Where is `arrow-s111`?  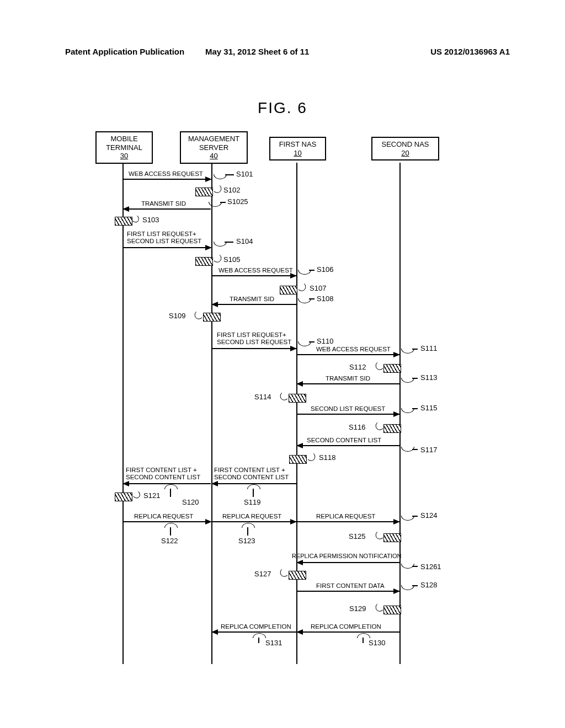
arrow-s111 is located at coordinates (349, 355).